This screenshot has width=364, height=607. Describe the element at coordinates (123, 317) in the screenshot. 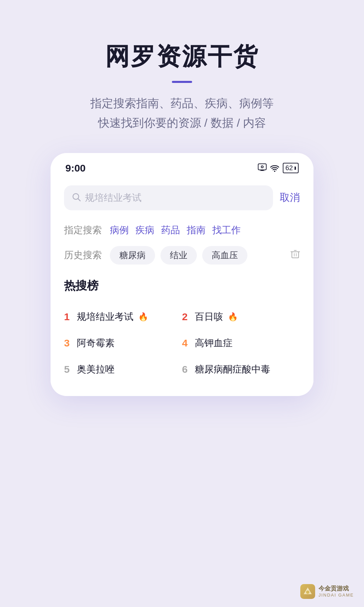

I see `hot-item-1: 1 规培结业考试 🔥` at that location.